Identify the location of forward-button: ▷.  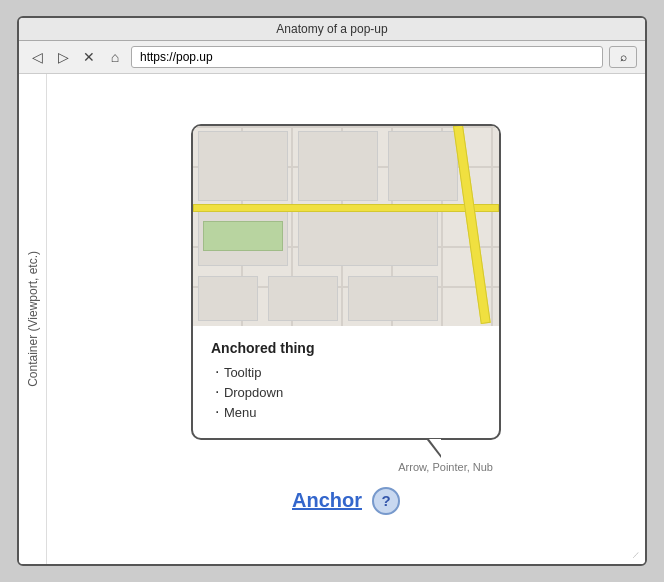
(63, 57).